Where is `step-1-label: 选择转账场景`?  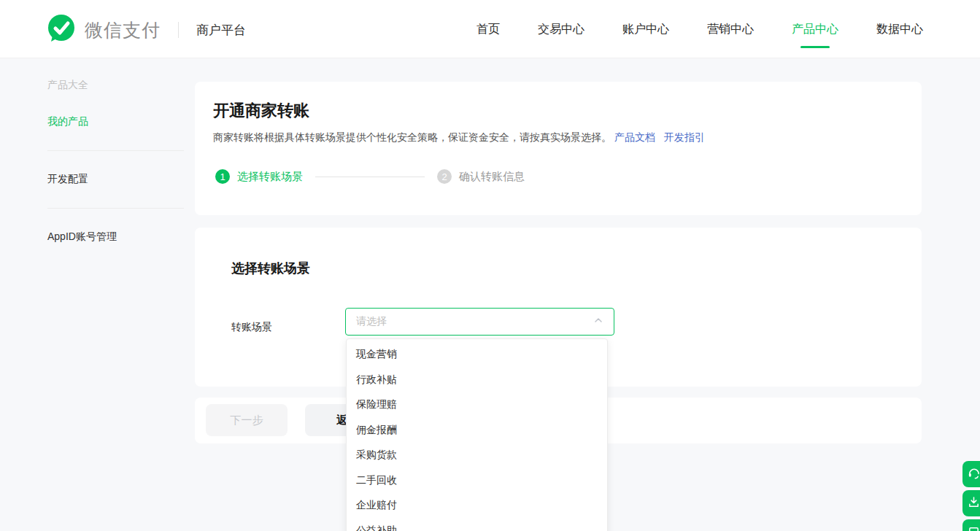
step-1-label: 选择转账场景 is located at coordinates (270, 177).